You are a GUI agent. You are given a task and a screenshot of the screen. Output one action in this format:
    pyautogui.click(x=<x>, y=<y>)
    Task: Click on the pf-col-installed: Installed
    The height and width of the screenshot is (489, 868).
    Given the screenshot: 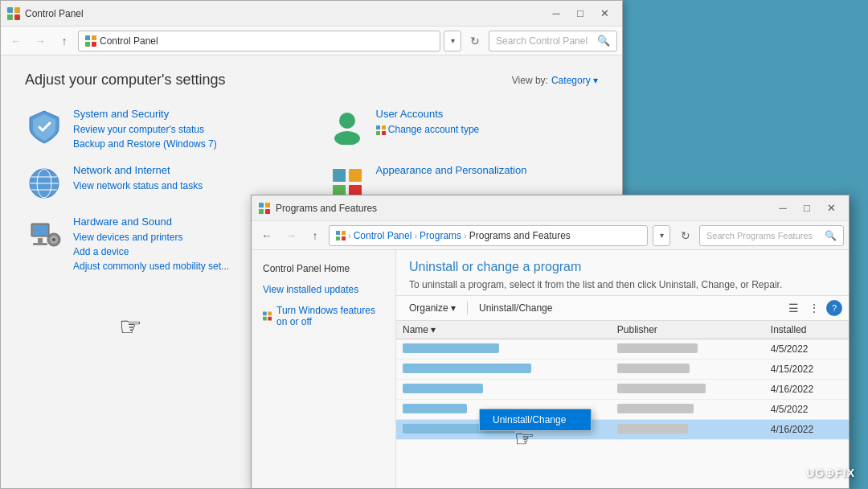 What is the action you would take?
    pyautogui.click(x=807, y=330)
    